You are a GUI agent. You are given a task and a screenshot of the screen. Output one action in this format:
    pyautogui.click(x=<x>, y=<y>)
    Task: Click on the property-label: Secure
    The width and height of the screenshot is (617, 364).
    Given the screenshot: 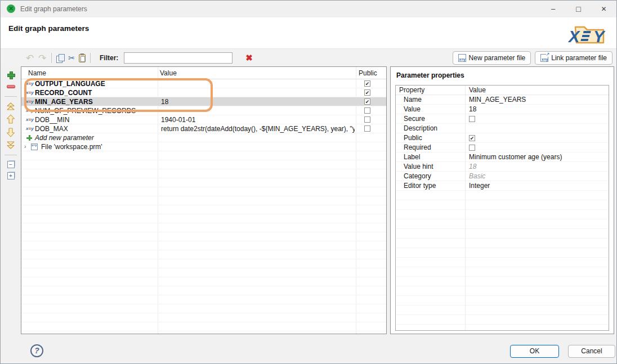 What is the action you would take?
    pyautogui.click(x=414, y=119)
    